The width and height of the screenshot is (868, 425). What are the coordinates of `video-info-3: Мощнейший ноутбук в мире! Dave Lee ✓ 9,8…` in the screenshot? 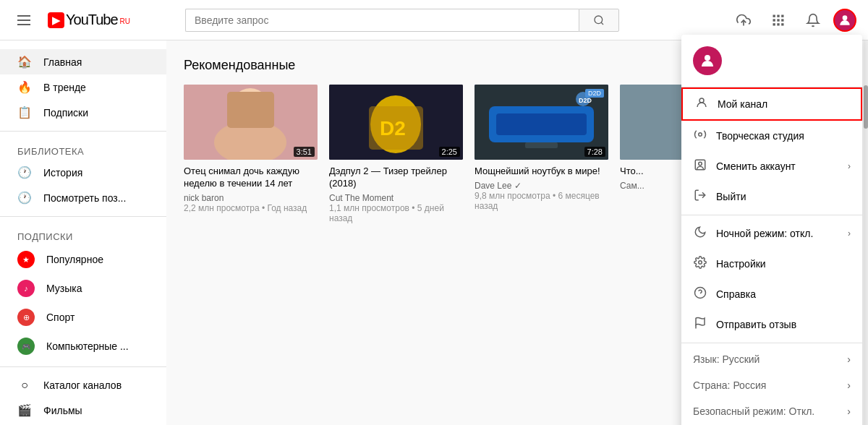 It's located at (541, 188).